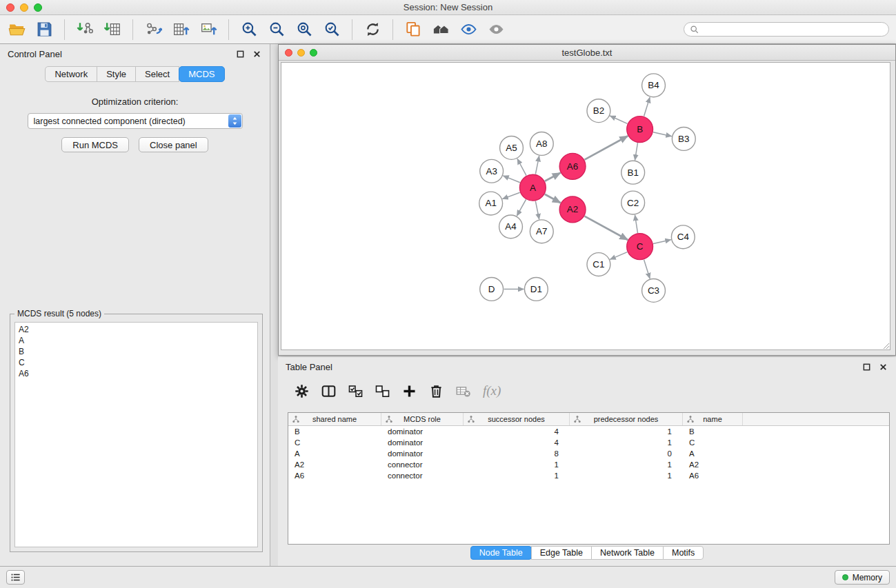  I want to click on result-list-item: A, so click(137, 341).